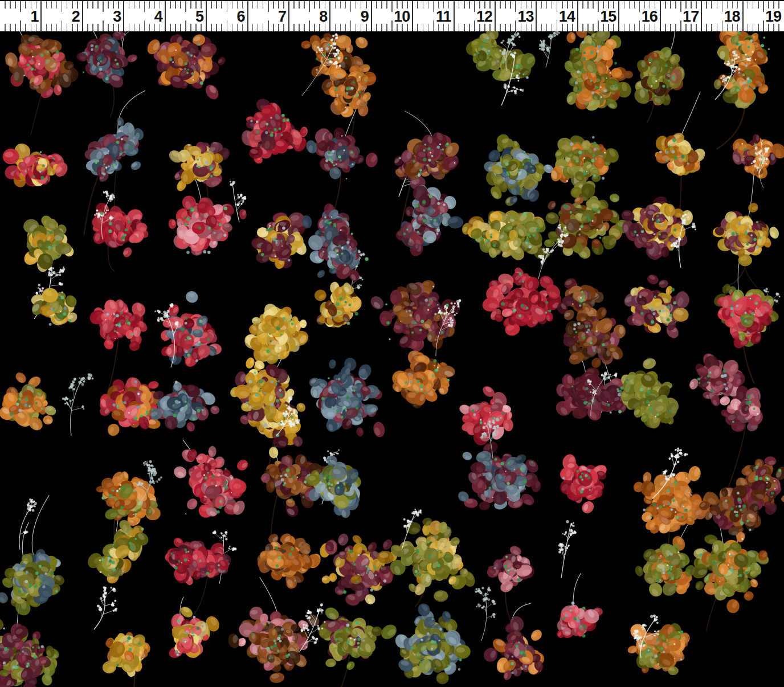  Describe the element at coordinates (398, 16) in the screenshot. I see `ruler-number: 10` at that location.